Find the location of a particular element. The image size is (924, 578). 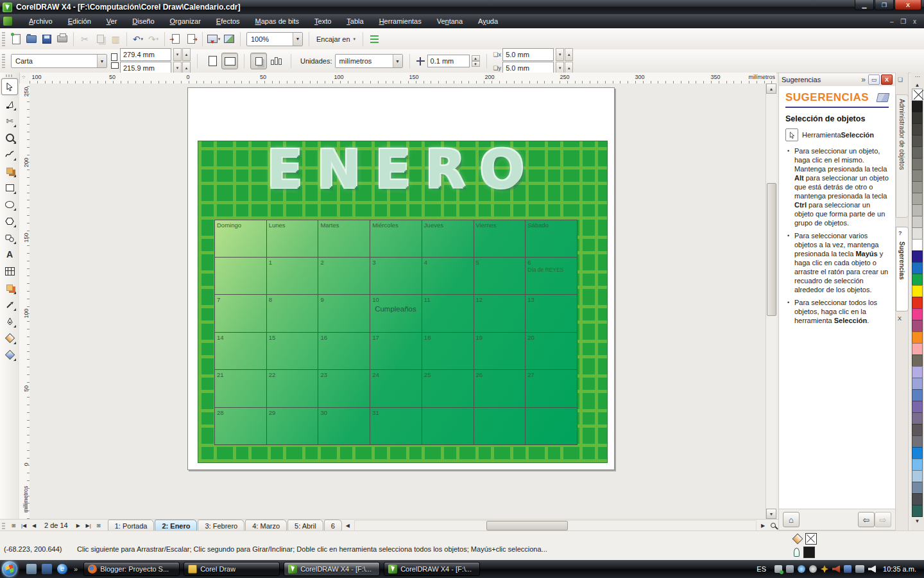

vertical-ruler: 250 200 150 100 50 0 milímetros is located at coordinates (24, 301).